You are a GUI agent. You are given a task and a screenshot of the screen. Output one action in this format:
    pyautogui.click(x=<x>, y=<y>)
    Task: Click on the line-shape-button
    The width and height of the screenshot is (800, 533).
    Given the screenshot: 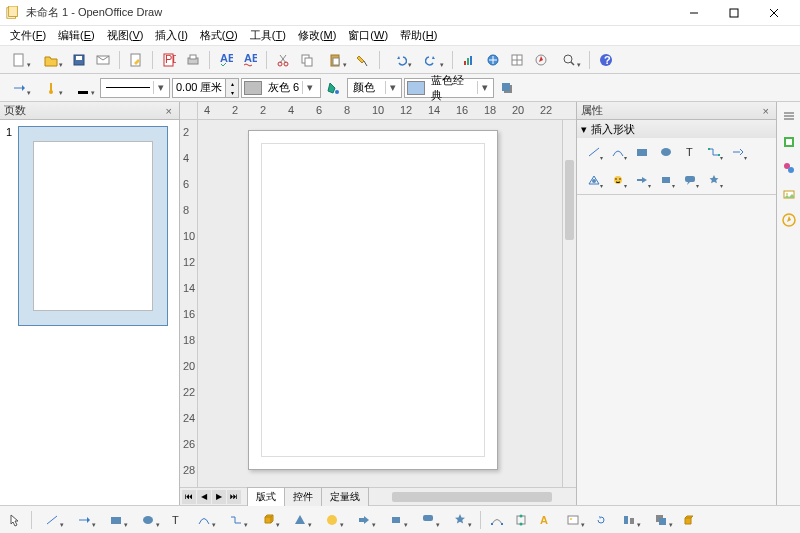 What is the action you would take?
    pyautogui.click(x=594, y=152)
    